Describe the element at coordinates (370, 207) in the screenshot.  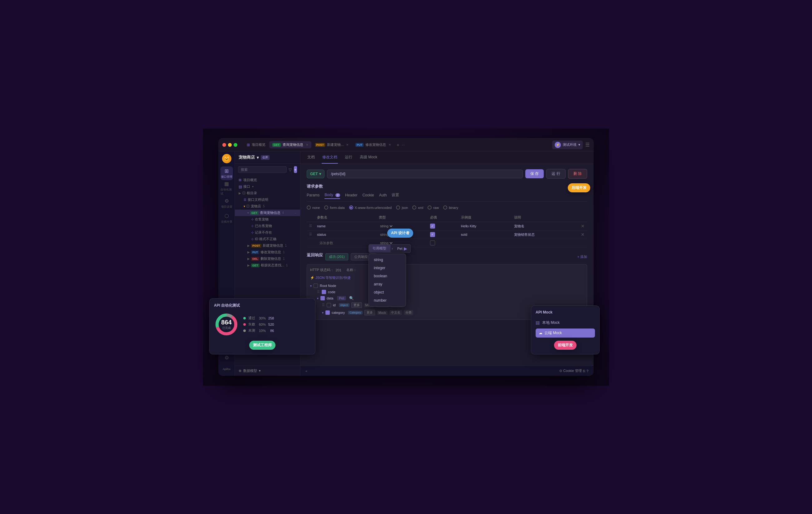
I see `radio-urlencoded: X-www-form-urlencoded` at that location.